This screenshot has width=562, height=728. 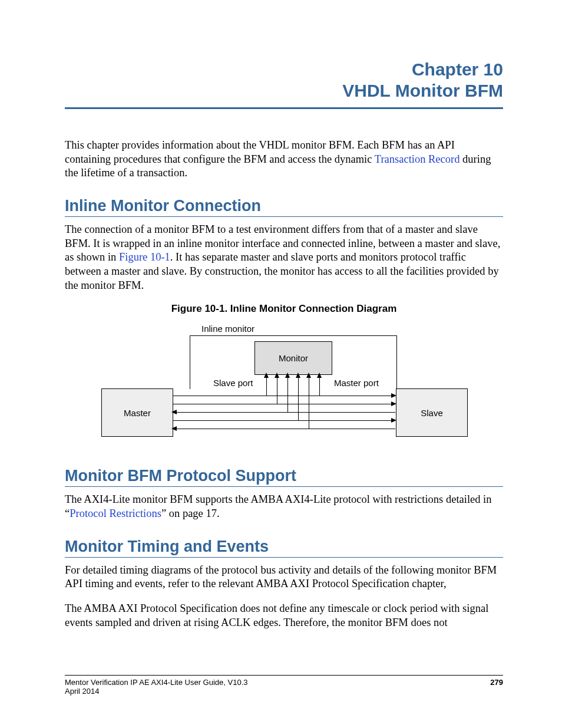 I want to click on master-box: Master, so click(x=137, y=413).